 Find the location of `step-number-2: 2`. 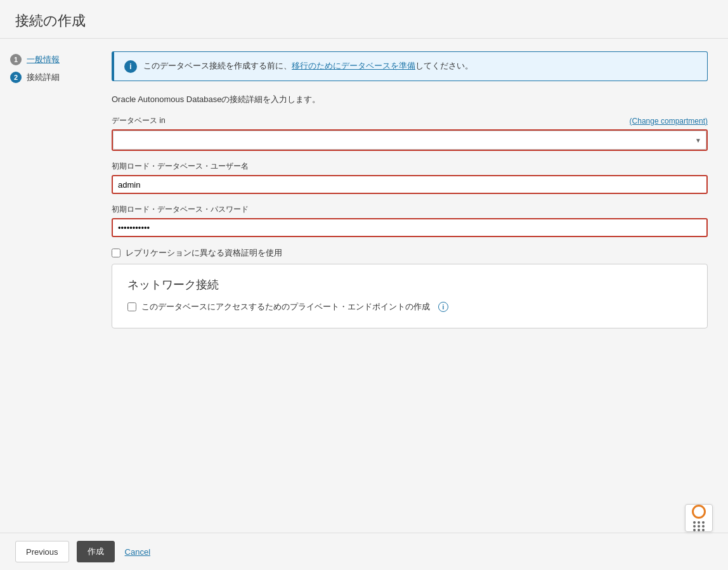

step-number-2: 2 is located at coordinates (16, 77).